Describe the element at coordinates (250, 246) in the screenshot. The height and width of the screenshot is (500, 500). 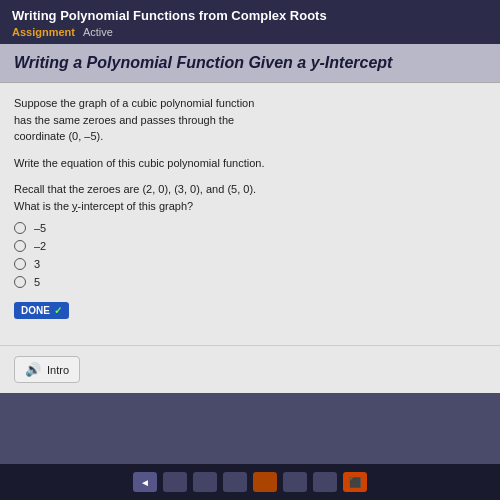
I see `option-2: –2` at that location.